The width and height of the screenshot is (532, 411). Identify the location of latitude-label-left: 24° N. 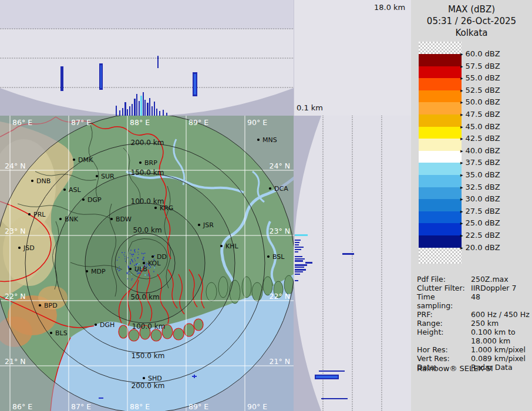
(15, 166).